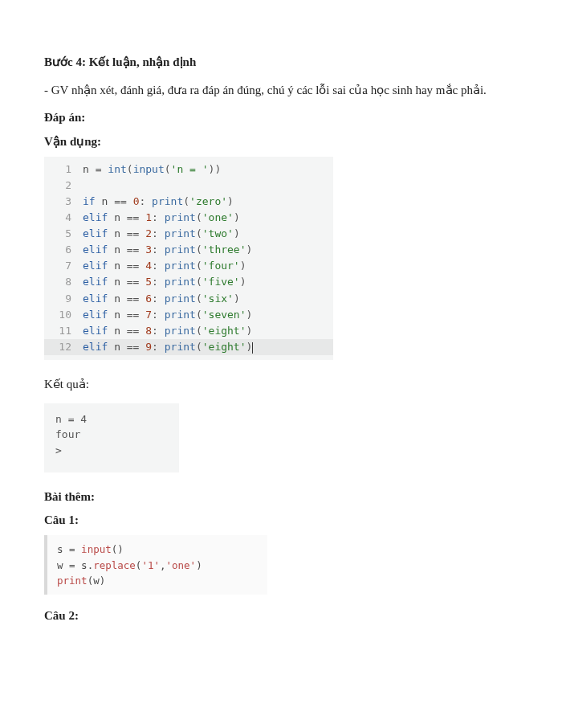 The image size is (562, 728). I want to click on q2-label: Câu 2:, so click(281, 616).